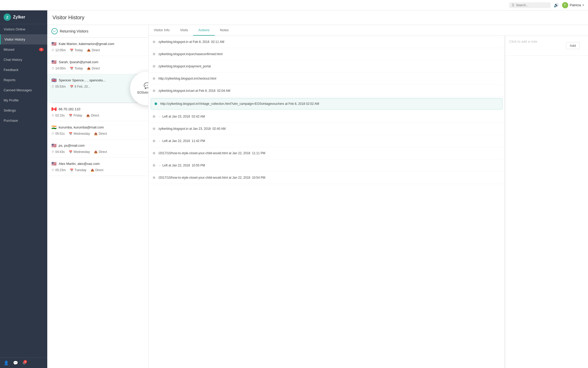  I want to click on visitor-duration: 14:00m, so click(61, 68).